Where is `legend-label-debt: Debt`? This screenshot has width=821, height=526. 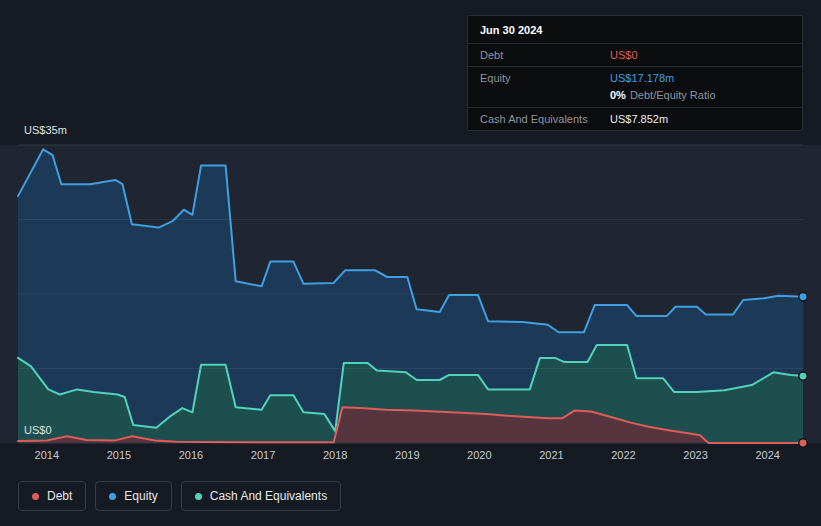
legend-label-debt: Debt is located at coordinates (60, 496).